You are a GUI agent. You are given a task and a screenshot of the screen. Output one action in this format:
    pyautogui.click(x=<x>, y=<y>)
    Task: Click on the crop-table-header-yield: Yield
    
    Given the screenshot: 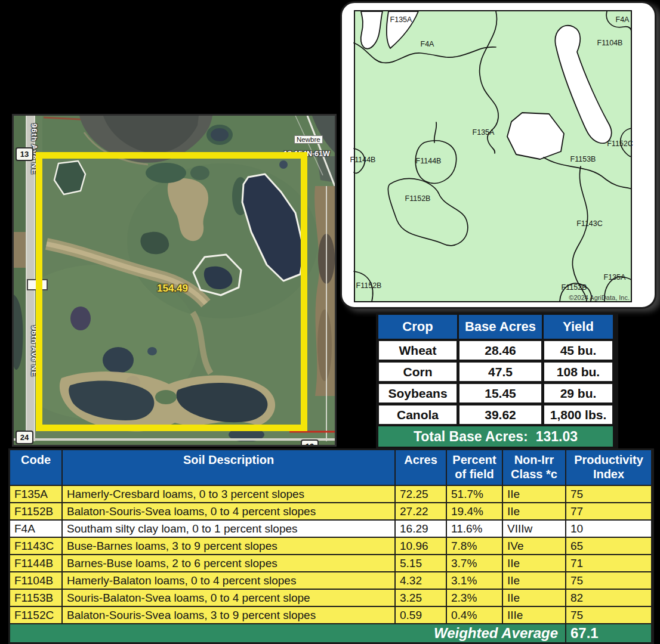 What is the action you would take?
    pyautogui.click(x=578, y=327)
    